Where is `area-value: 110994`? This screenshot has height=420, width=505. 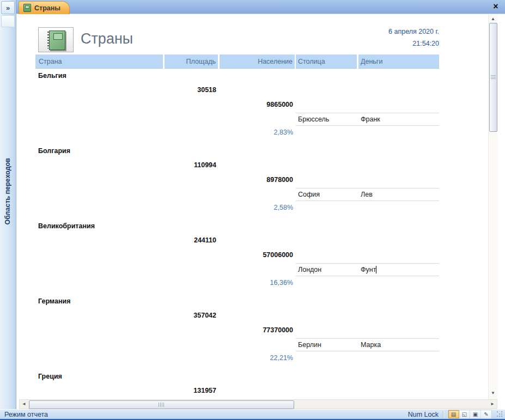 area-value: 110994 is located at coordinates (191, 165).